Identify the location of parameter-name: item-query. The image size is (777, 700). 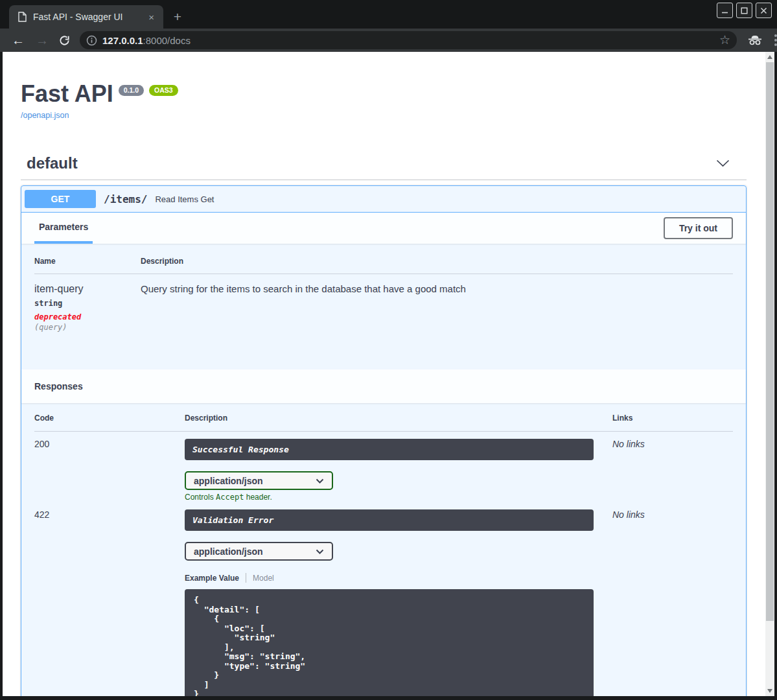
(87, 289).